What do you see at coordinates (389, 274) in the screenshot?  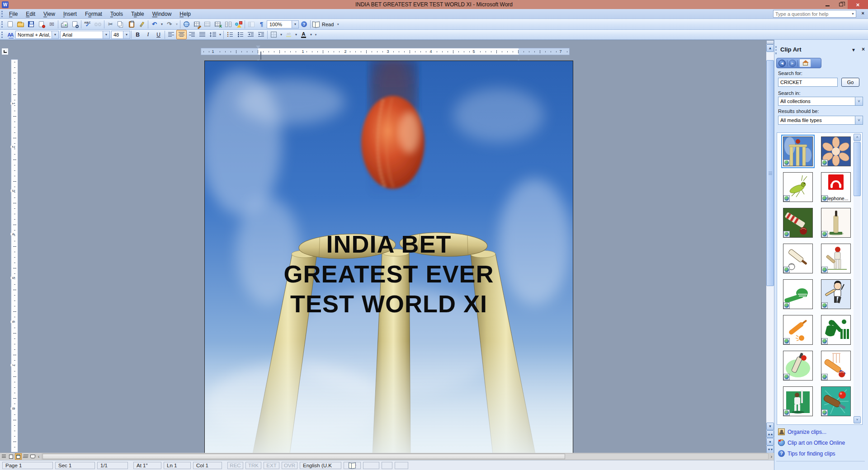 I see `document-title-text: INDIA BET GREATEST EVER TEST WORLD XI` at bounding box center [389, 274].